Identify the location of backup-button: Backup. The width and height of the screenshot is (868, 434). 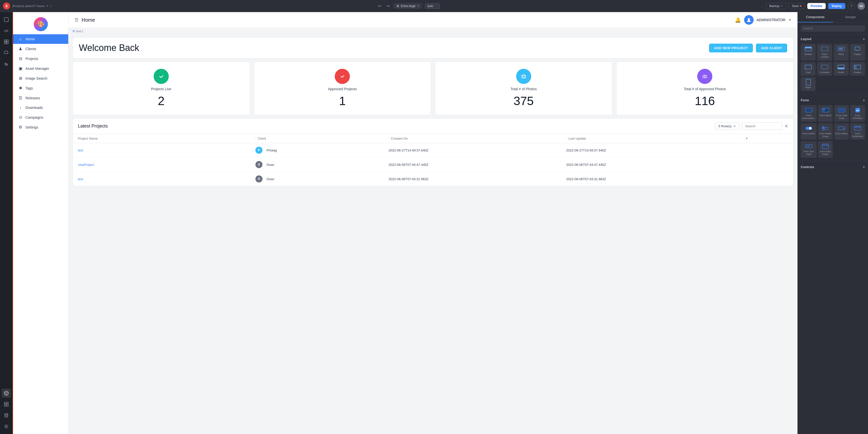
(776, 6).